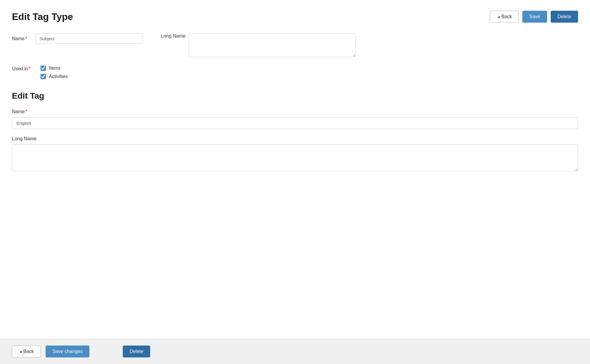 The image size is (590, 364). What do you see at coordinates (295, 17) in the screenshot?
I see `header-row: Edit Tag Type Back Save Delete` at bounding box center [295, 17].